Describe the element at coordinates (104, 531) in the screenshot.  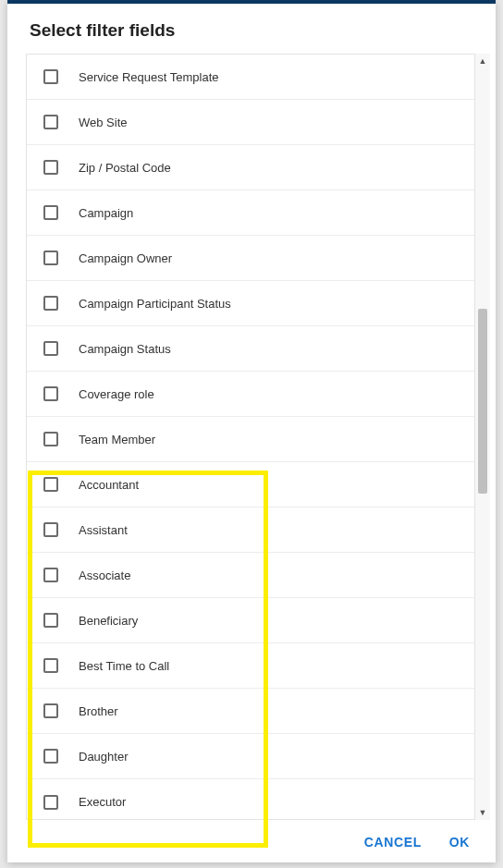
I see `item-label: Assistant` at that location.